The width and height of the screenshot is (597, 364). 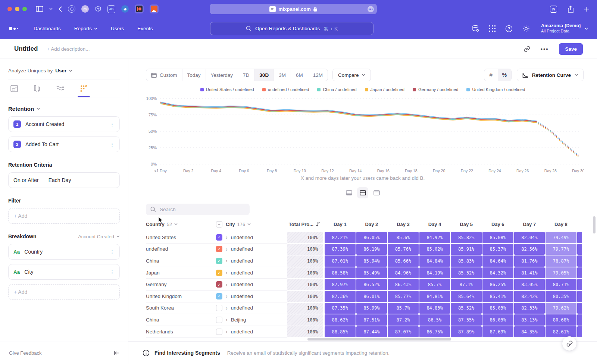 What do you see at coordinates (187, 353) in the screenshot?
I see `segments-title: Find Interesting Segments` at bounding box center [187, 353].